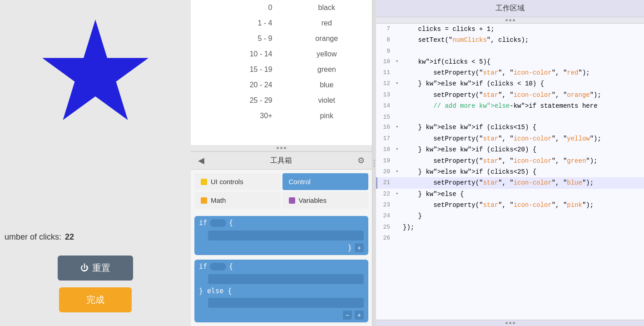 The height and width of the screenshot is (326, 644). What do you see at coordinates (523, 112) in the screenshot?
I see `line-content` at bounding box center [523, 112].